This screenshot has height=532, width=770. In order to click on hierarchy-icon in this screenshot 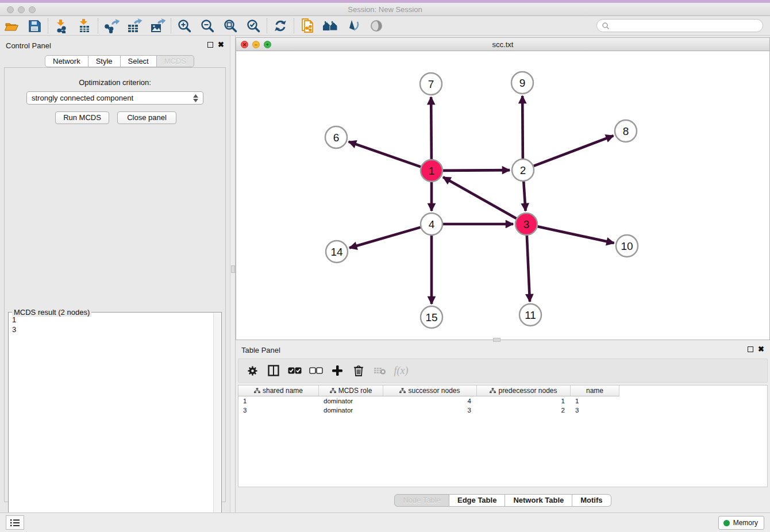, I will do `click(257, 391)`.